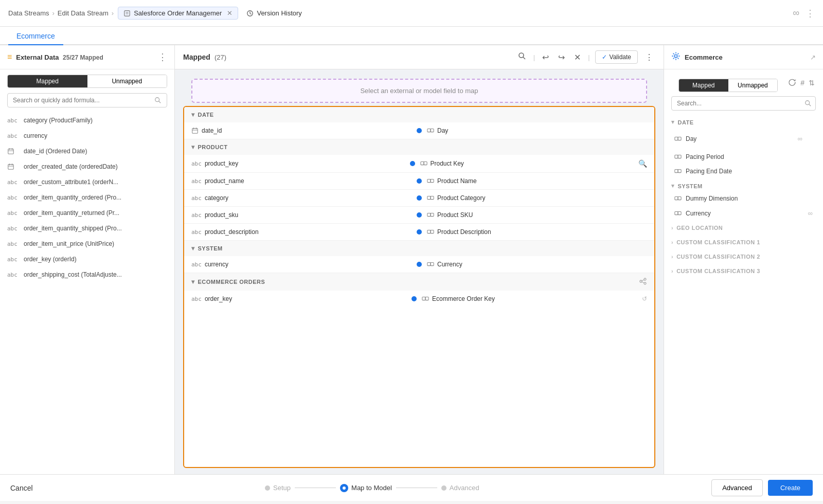  I want to click on breadcrumb-data-streams: Data Streams, so click(29, 13).